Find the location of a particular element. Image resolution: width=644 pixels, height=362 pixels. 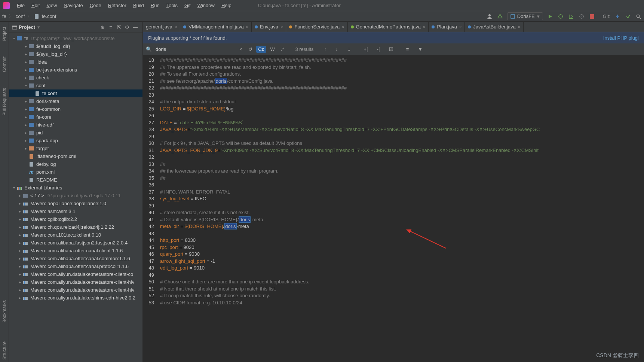

tree-node: ▸spark-dpp is located at coordinates (76, 141).